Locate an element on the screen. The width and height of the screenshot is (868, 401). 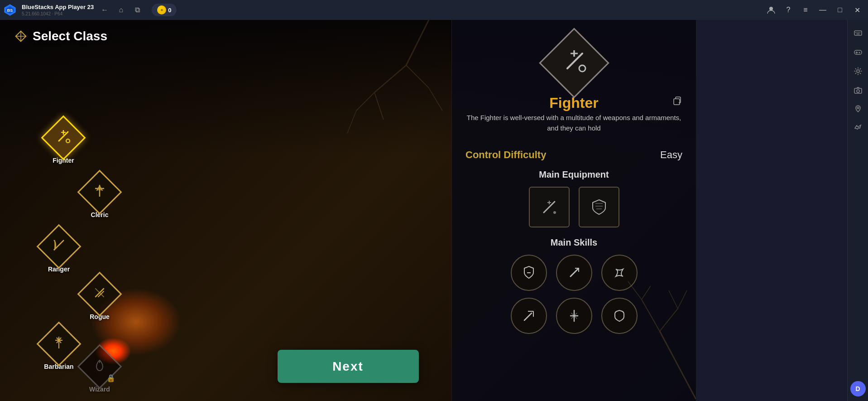
minimize-button: — is located at coordinates (823, 10).